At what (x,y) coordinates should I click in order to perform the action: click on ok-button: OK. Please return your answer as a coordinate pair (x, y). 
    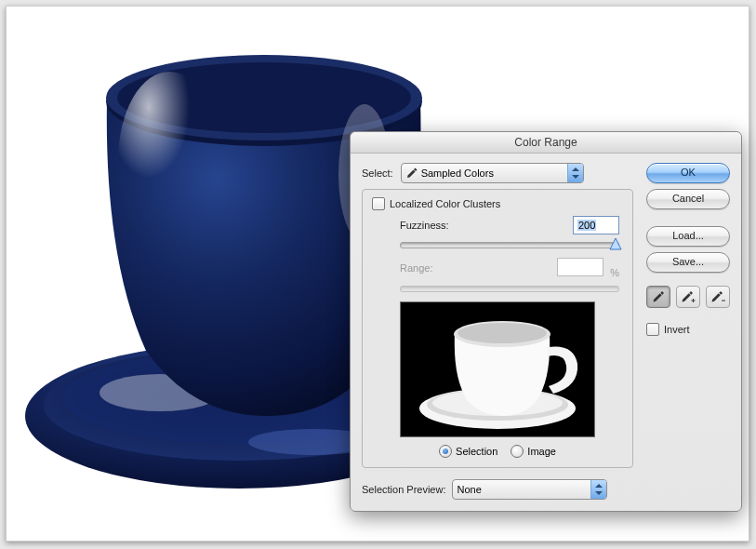
    Looking at the image, I should click on (688, 173).